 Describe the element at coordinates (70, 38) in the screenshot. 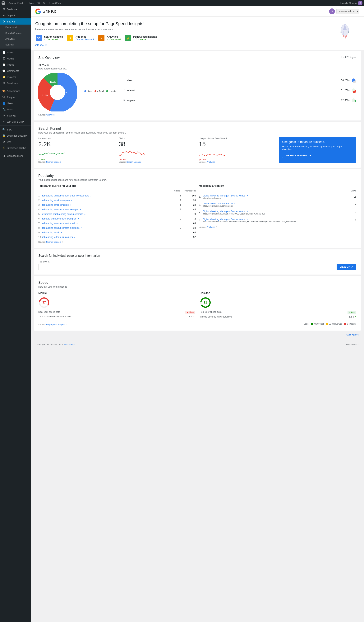

I see `adsense-icon: $` at that location.